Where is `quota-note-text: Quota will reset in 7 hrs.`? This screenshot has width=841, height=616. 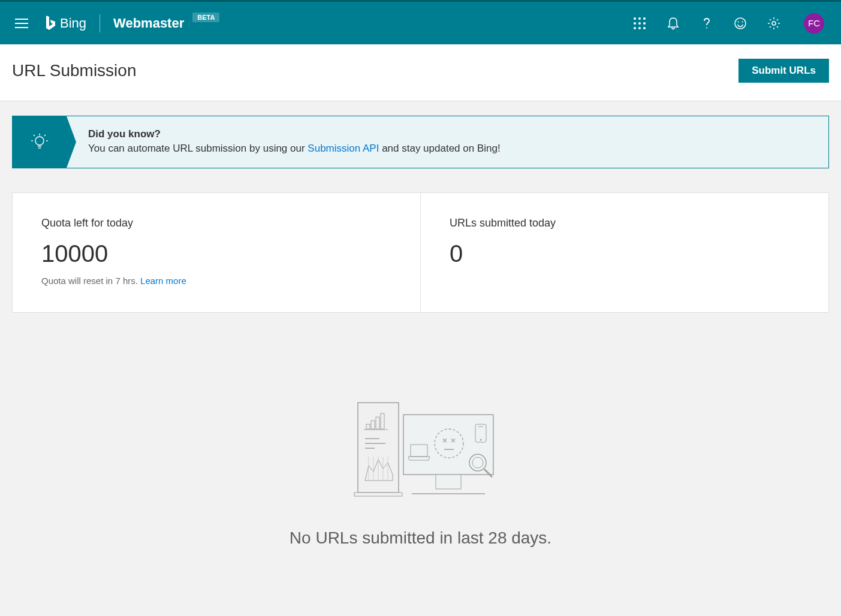 quota-note-text: Quota will reset in 7 hrs. is located at coordinates (91, 280).